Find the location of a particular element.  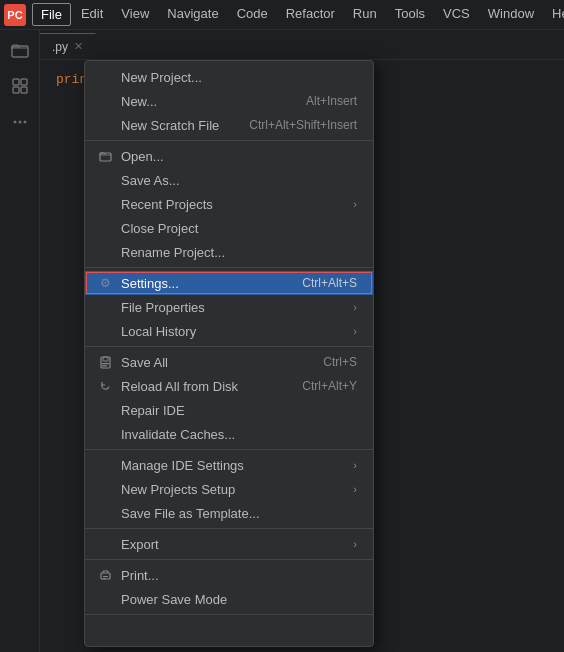

menu-item-new: New... Alt+Insert is located at coordinates (229, 101).